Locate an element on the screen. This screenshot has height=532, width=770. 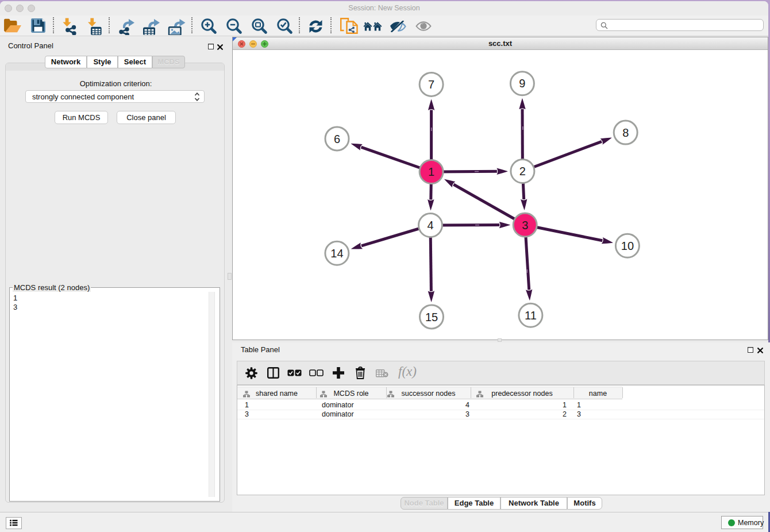
svg-text: 7 is located at coordinates (431, 84).